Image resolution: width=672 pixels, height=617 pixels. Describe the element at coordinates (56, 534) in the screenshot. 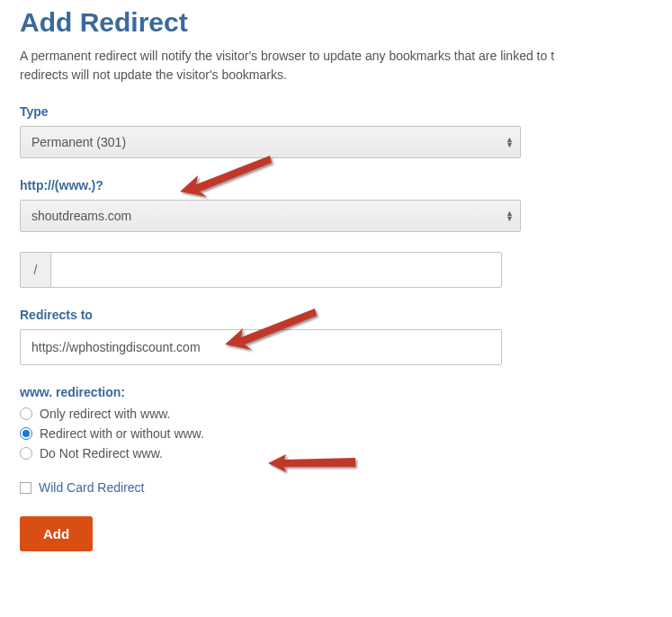

I see `add-button: Add` at that location.